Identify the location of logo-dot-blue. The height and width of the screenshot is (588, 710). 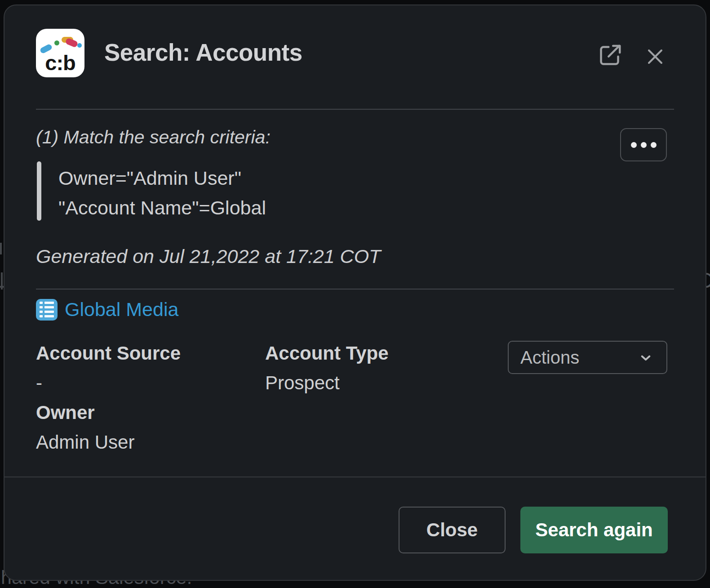
(80, 45).